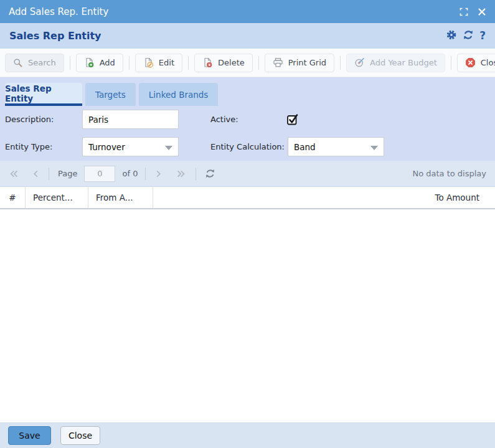 The height and width of the screenshot is (448, 495). Describe the element at coordinates (360, 62) in the screenshot. I see `target-icon` at that location.